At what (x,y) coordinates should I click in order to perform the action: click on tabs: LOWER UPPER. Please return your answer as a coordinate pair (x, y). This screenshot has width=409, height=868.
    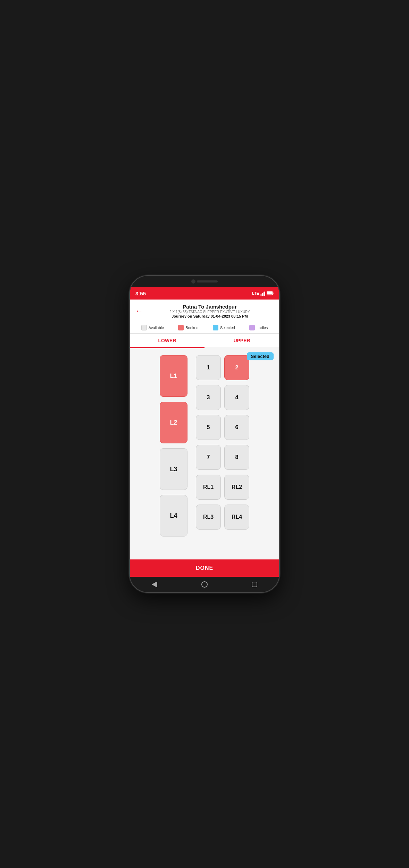
    Looking at the image, I should click on (204, 341).